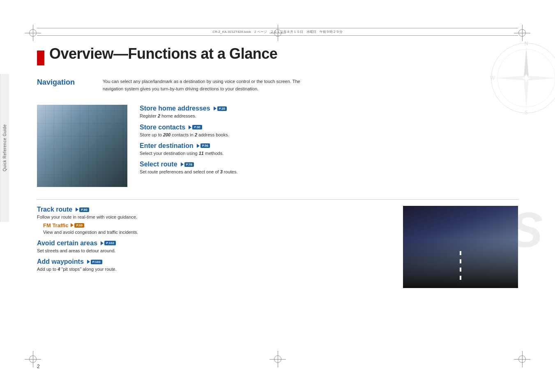  What do you see at coordinates (278, 32) in the screenshot?
I see `top-meta: CR-Z_KA-31SZT820.book 2 ページ ２０１２年８月１５日 水…` at bounding box center [278, 32].